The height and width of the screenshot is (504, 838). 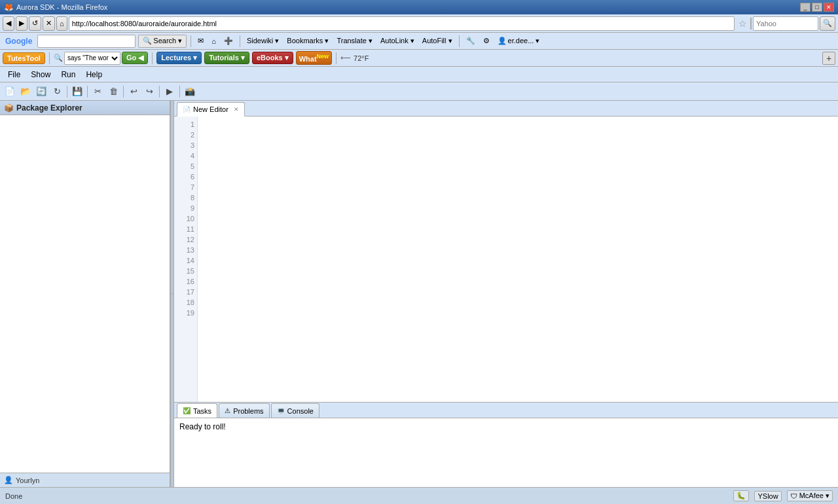 What do you see at coordinates (9, 24) in the screenshot?
I see `back-button: ◀` at bounding box center [9, 24].